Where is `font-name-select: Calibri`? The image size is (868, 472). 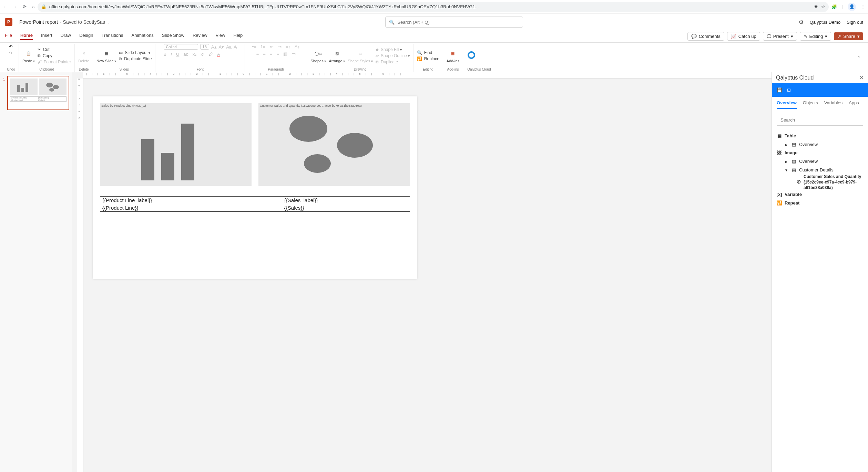
font-name-select: Calibri is located at coordinates (181, 47).